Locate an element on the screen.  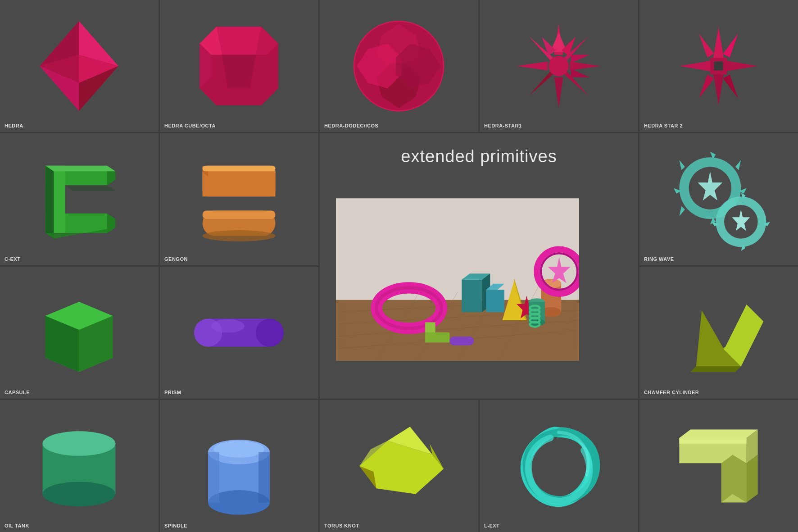
cell-capsule: PRISM is located at coordinates (239, 332).